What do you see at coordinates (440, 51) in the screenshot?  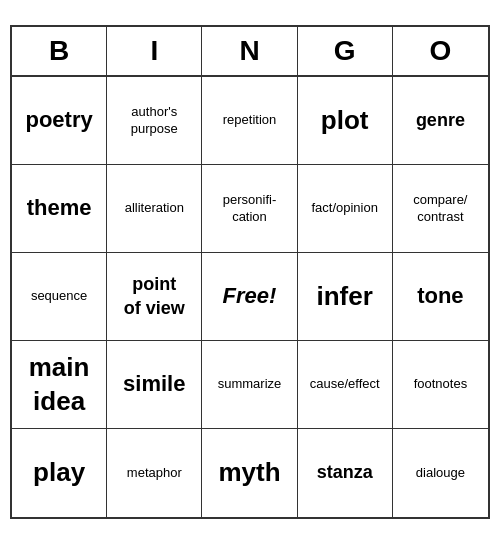 I see `header-letter: O` at bounding box center [440, 51].